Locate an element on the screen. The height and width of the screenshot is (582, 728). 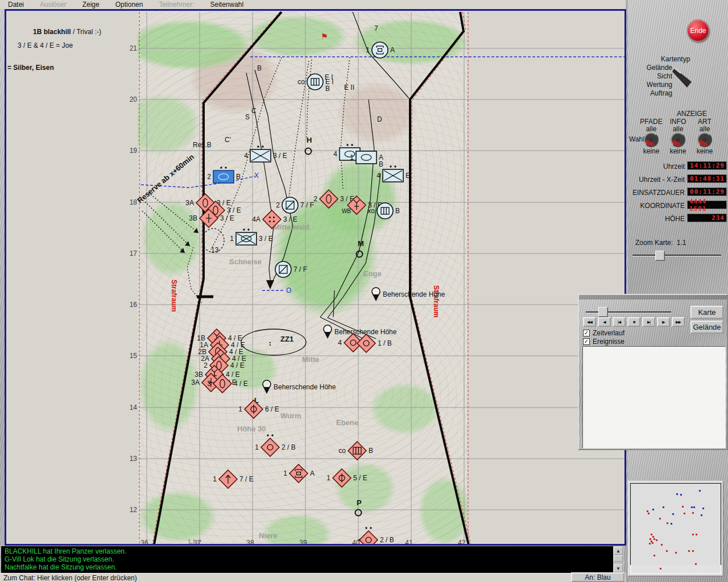
unit-label-left: 3A is located at coordinates (196, 383).